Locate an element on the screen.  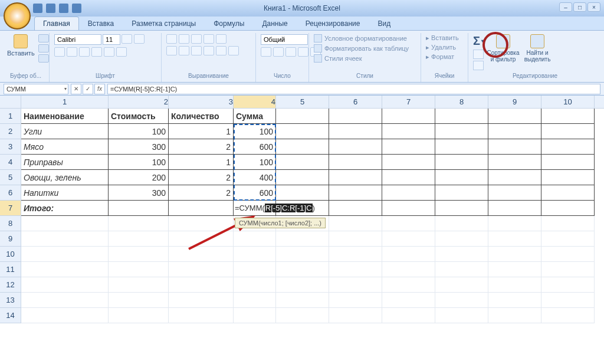
tab-home: Главная is located at coordinates (57, 24).